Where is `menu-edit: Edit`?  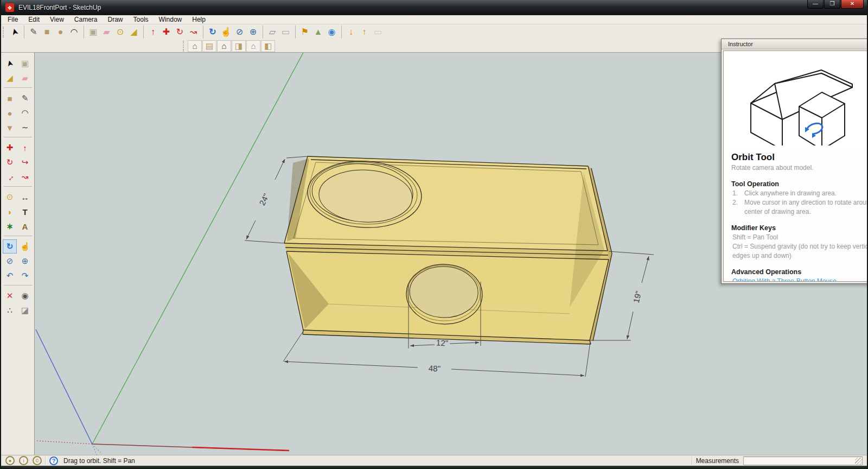
menu-edit: Edit is located at coordinates (34, 20).